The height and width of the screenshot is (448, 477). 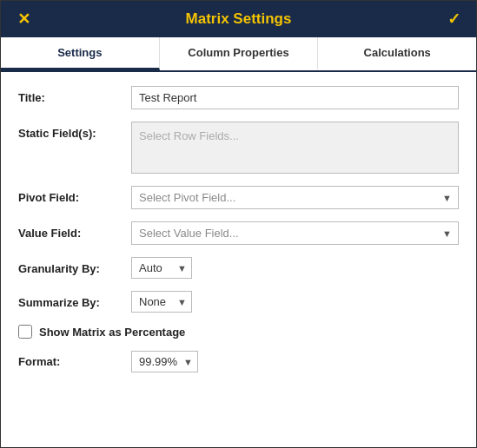 I want to click on granularity-select-wrapper: Auto ▼, so click(x=162, y=267).